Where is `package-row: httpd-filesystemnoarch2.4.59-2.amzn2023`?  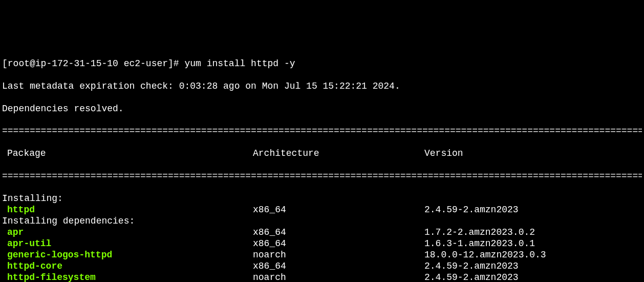
package-row: httpd-filesystemnoarch2.4.59-2.amzn2023 is located at coordinates (322, 277).